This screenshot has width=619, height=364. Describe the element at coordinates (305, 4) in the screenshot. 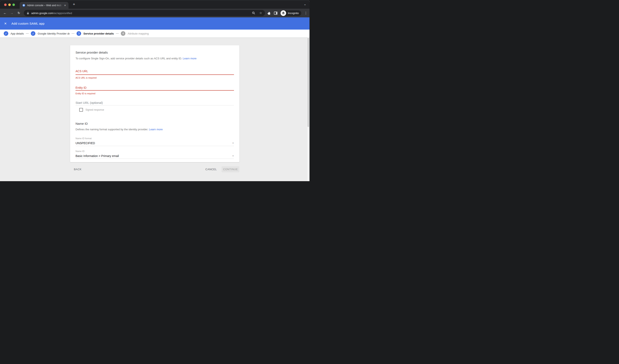

I see `chevron-down-icon: ⌄` at that location.